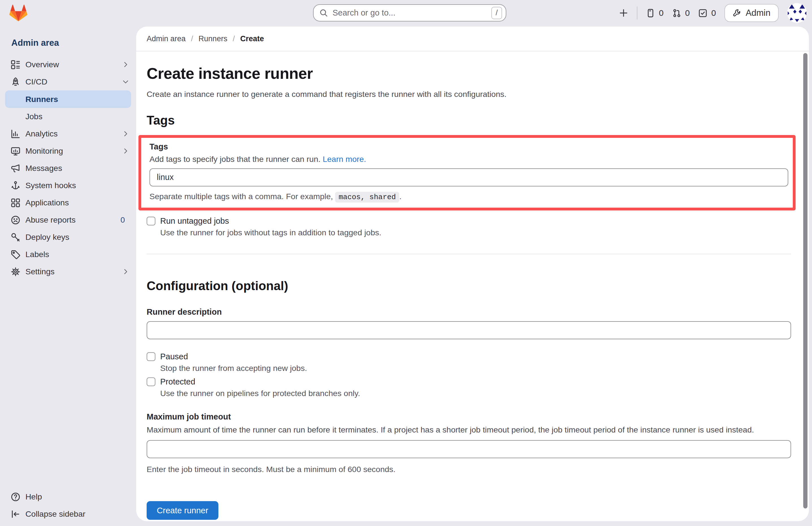 The width and height of the screenshot is (812, 526). Describe the element at coordinates (68, 220) in the screenshot. I see `sidebar-item-abuse-reports: Abuse reports 0` at that location.